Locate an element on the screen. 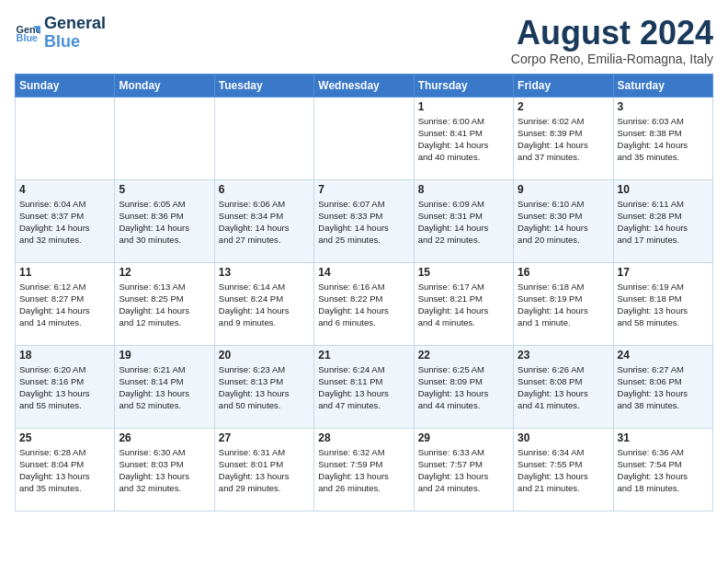 This screenshot has width=728, height=563. day-detail: Sunrise: 6:21 AM Sunset: 8:14 PM Dayligh… is located at coordinates (164, 388).